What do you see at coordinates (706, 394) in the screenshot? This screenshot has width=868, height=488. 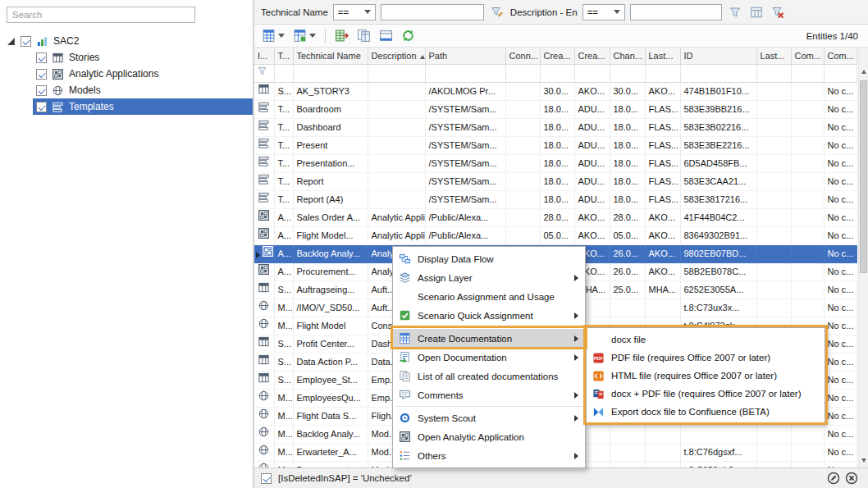 I see `menu-item-docx-pdf-file-requires-office-2007-or-later: docx + PDF file (requires Office 2007 or…` at bounding box center [706, 394].